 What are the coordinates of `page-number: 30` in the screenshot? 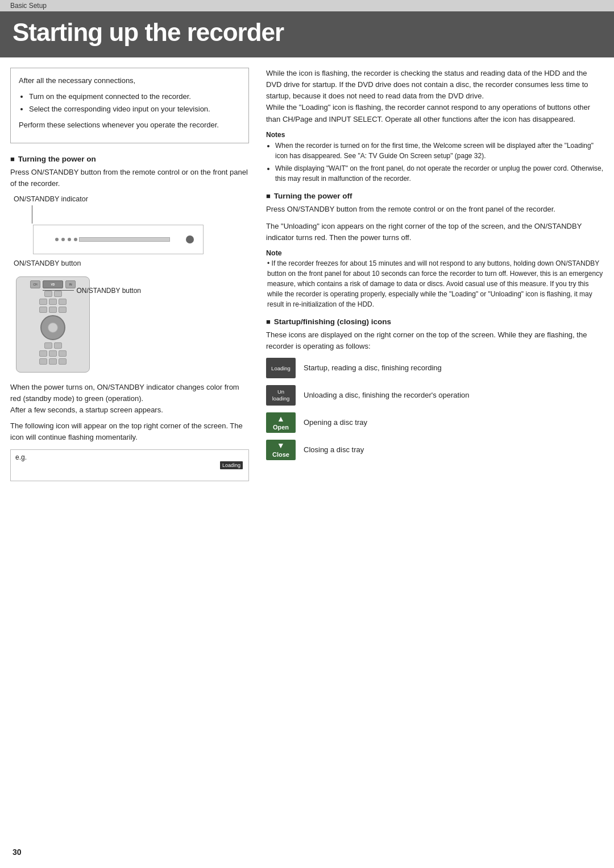 It's located at (17, 852).